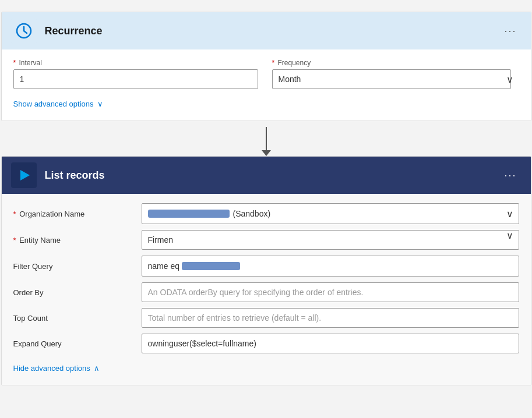 This screenshot has height=418, width=532. What do you see at coordinates (330, 240) in the screenshot?
I see `entity-name-input-container: Firmen ∨` at bounding box center [330, 240].